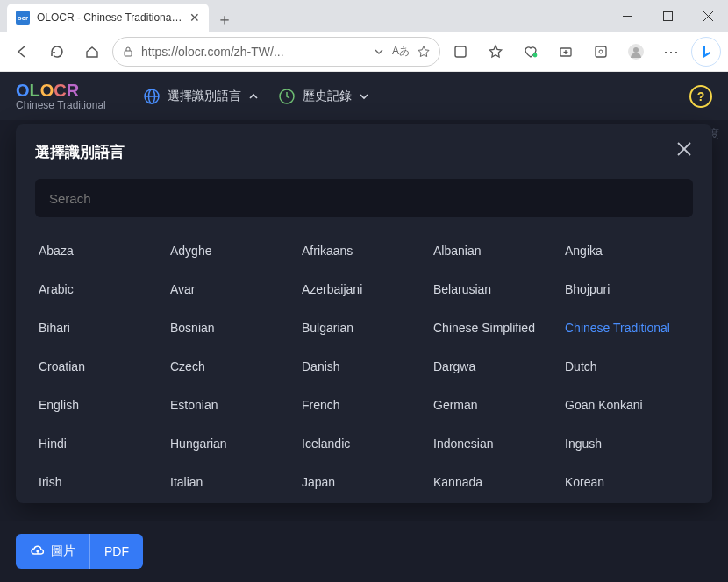  Describe the element at coordinates (108, 18) in the screenshot. I see `browser-tab: ocr OLOCR - Chinese Traditional OCR ✕` at that location.